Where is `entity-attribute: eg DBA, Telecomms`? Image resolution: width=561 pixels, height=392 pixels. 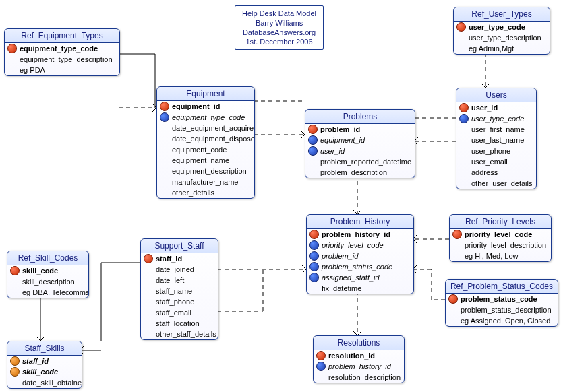 entity-attribute: eg DBA, Telecomms is located at coordinates (48, 292).